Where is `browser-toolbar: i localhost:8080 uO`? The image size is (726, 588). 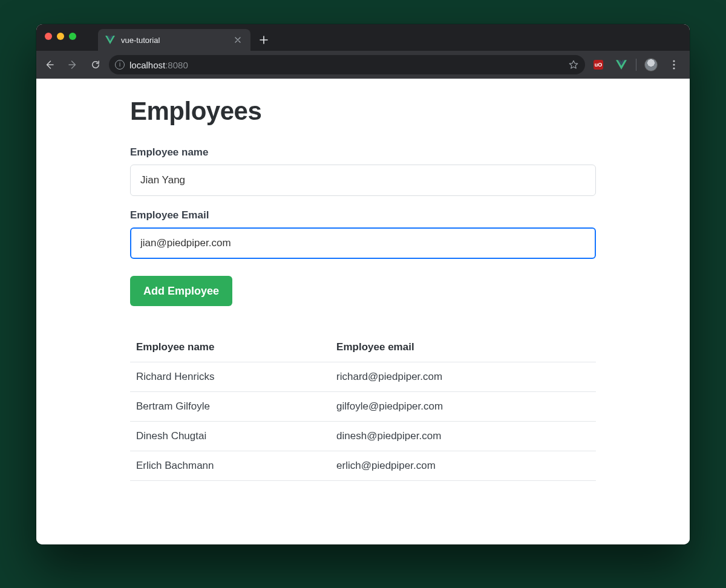
browser-toolbar: i localhost:8080 uO is located at coordinates (363, 65).